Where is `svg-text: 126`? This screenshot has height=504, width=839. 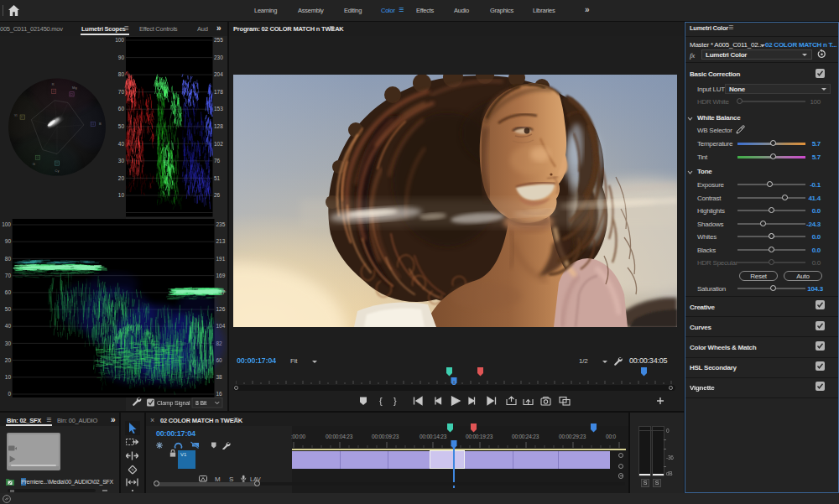
svg-text: 126 is located at coordinates (221, 309).